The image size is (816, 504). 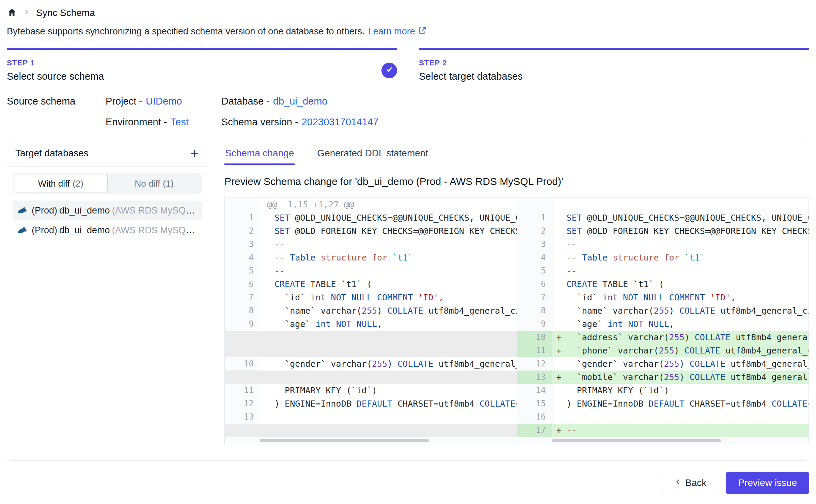 What do you see at coordinates (186, 31) in the screenshot?
I see `intro-text: Bytebase supports synchronizing a specif…` at bounding box center [186, 31].